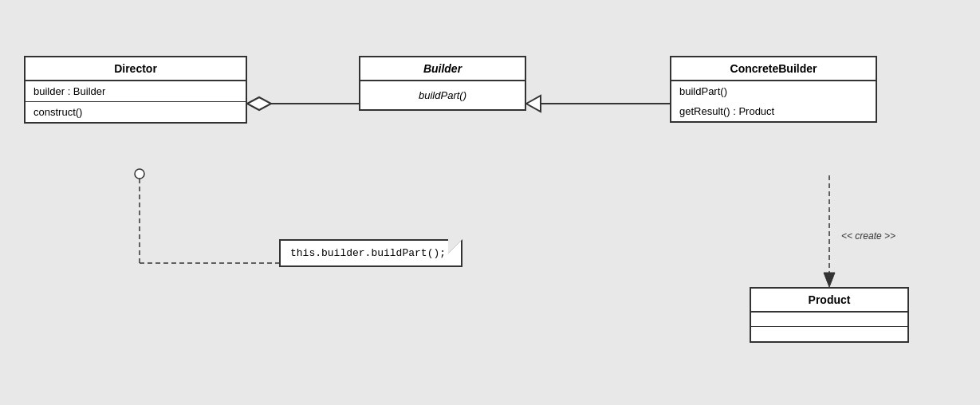  I want to click on note-box: this.builder.buildPart();, so click(371, 254).